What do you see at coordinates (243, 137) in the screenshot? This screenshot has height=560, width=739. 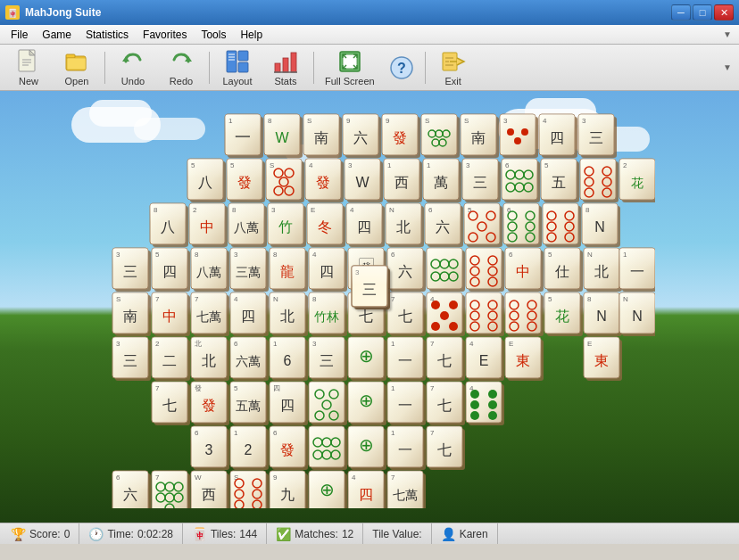 I see `svg-text: 一` at bounding box center [243, 137].